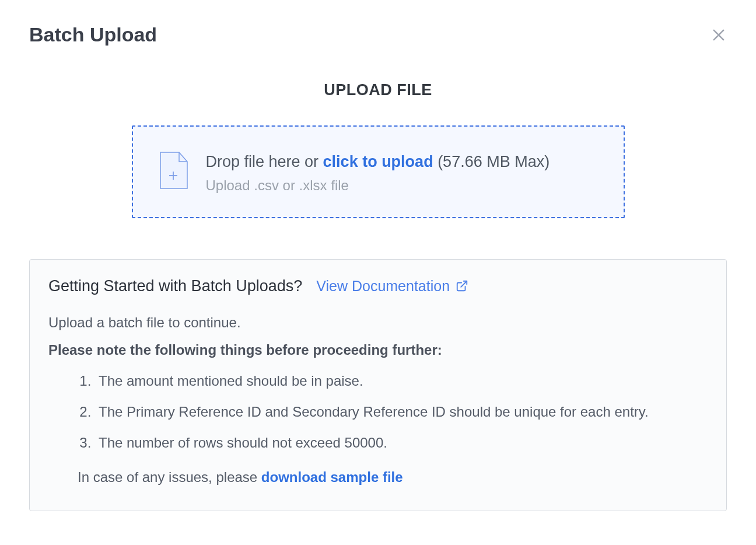  Describe the element at coordinates (265, 162) in the screenshot. I see `drop-prefix: Drop file here or` at that location.